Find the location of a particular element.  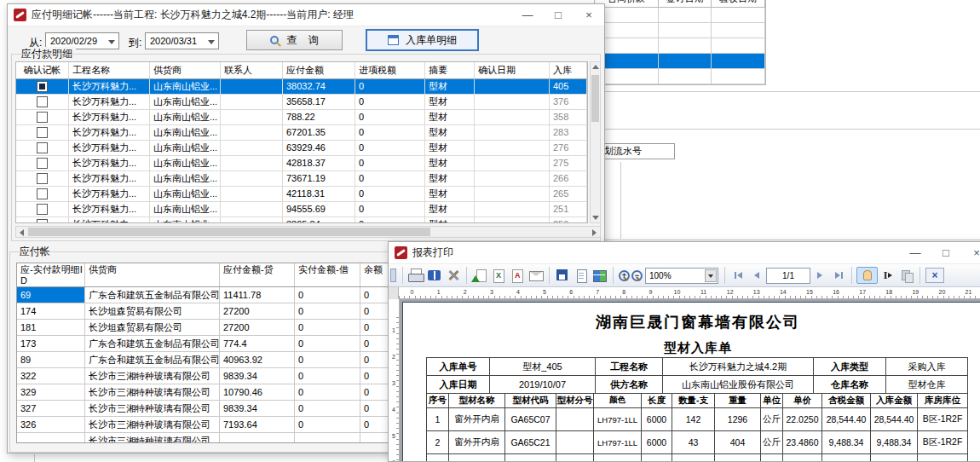

close-button: × is located at coordinates (971, 252).